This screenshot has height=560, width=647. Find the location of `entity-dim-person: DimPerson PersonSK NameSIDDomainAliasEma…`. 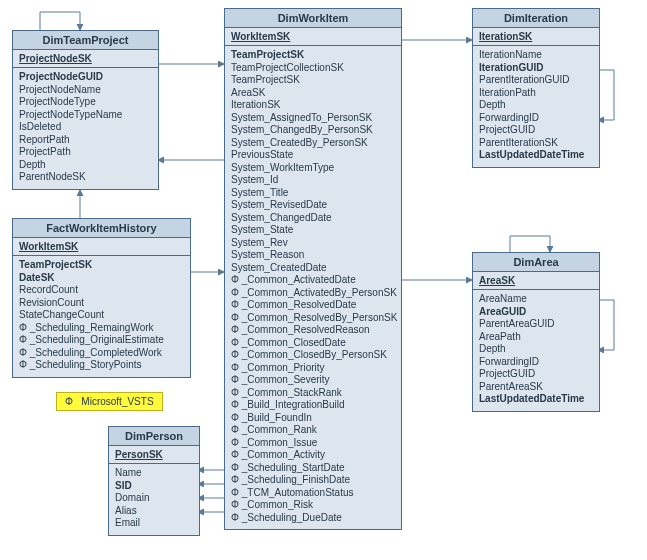

entity-dim-person: DimPerson PersonSK NameSIDDomainAliasEma… is located at coordinates (154, 481).